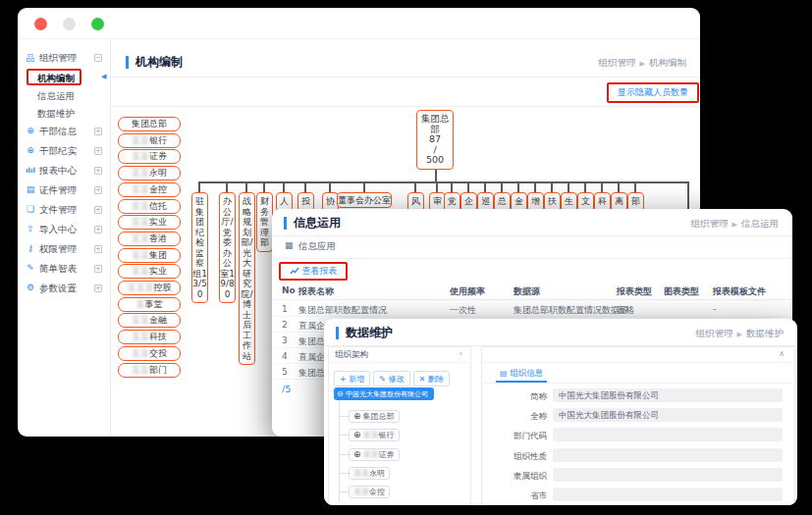 The image size is (812, 515). I want to click on collapse-up-icon: ∧, so click(782, 353).